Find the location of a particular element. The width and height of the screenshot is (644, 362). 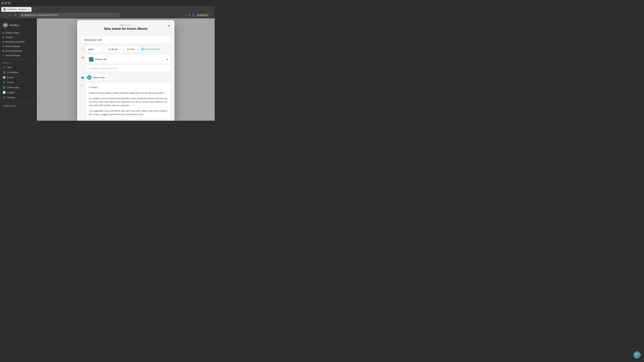

maximize-window-button: □ is located at coordinates (9, 3).